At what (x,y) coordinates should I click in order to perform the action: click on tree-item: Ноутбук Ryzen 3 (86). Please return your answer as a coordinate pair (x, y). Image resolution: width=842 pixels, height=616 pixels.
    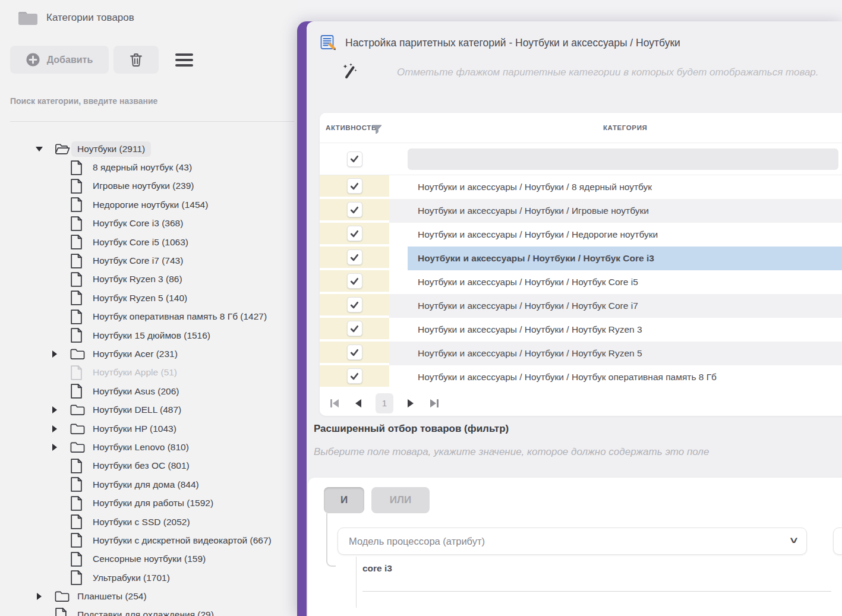
    Looking at the image, I should click on (149, 279).